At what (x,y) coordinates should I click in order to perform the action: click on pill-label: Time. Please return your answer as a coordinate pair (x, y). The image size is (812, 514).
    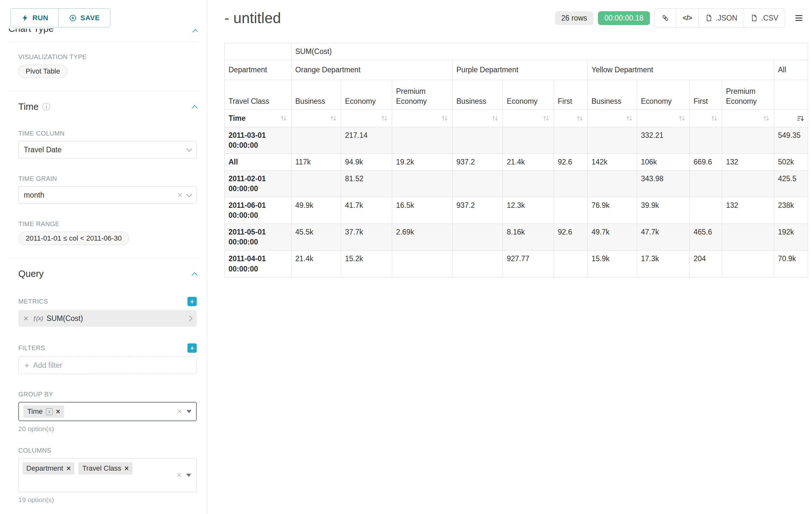
    Looking at the image, I should click on (35, 412).